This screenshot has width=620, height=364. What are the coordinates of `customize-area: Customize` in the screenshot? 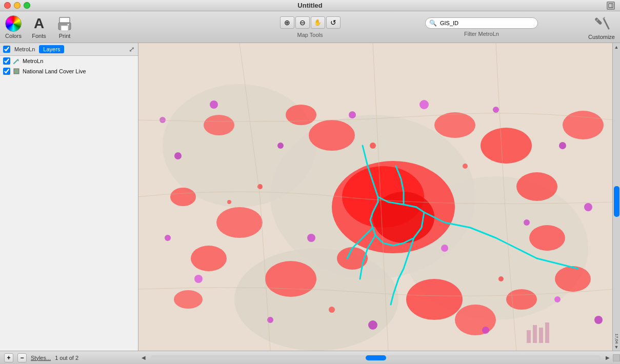 It's located at (602, 27).